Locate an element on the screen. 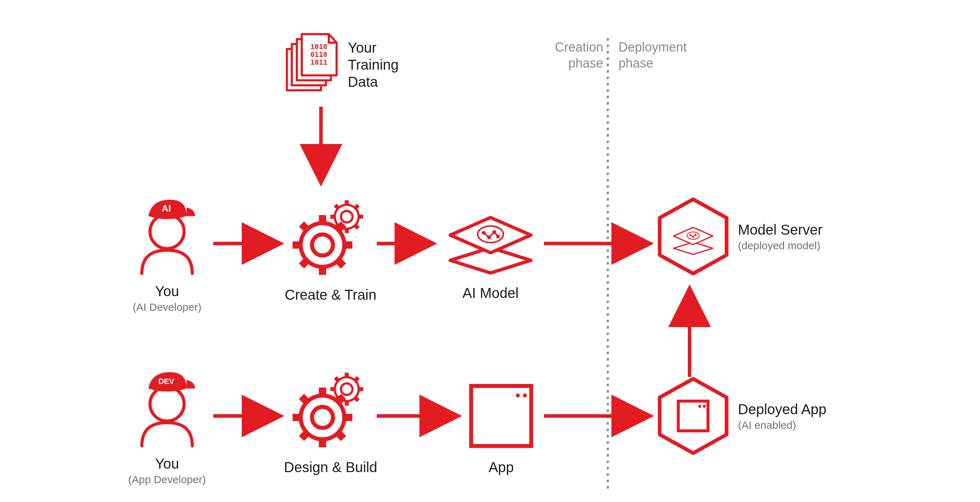  model-server-sublabel: (deployed model) is located at coordinates (780, 246).